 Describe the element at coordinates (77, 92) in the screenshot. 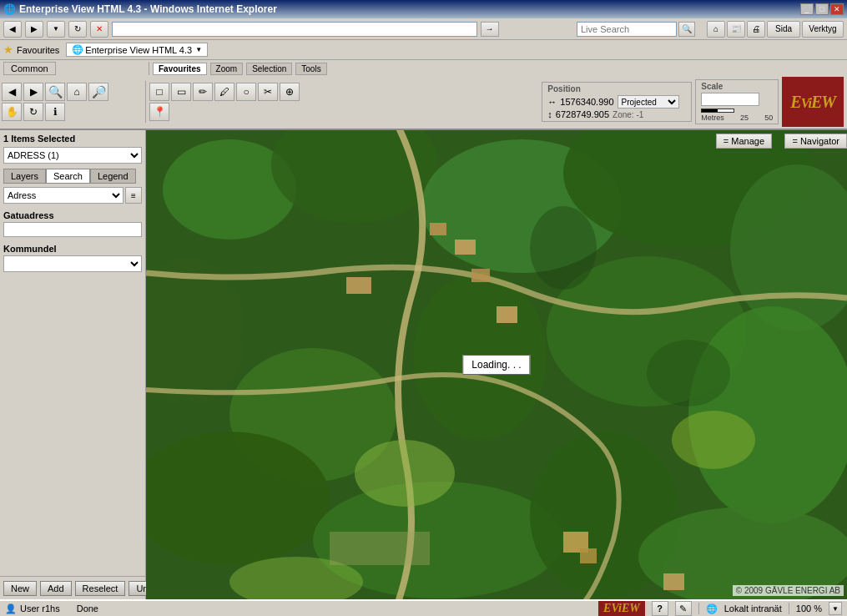

I see `zoom-home-button: ⌂` at that location.